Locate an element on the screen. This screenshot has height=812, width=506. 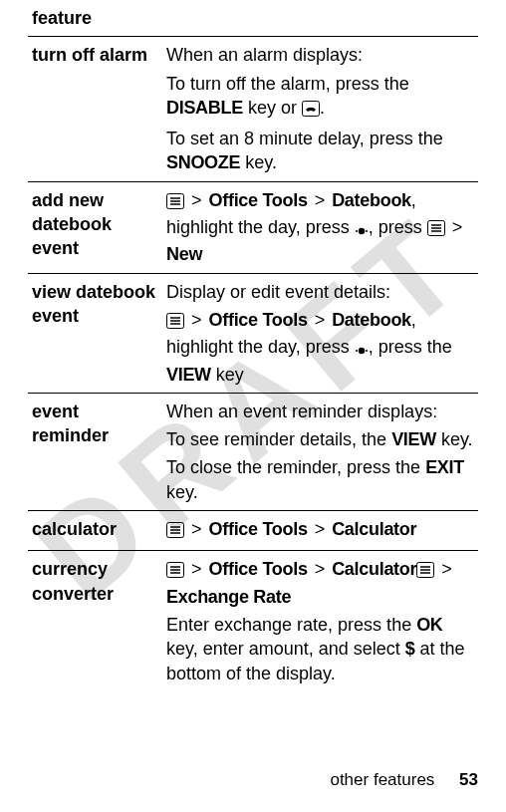
feature-label: view datebook event is located at coordinates (96, 333).